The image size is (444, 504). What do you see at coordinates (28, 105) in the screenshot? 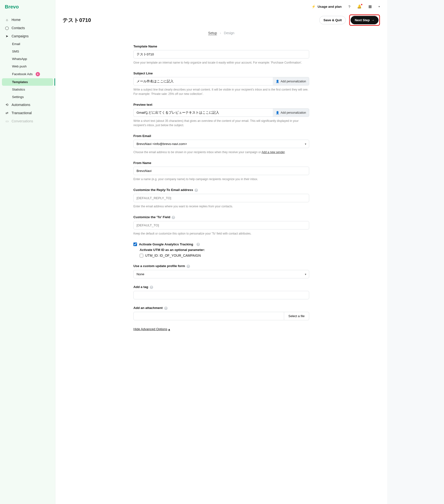
I see `nav-automations: ⟲Automations` at bounding box center [28, 105].